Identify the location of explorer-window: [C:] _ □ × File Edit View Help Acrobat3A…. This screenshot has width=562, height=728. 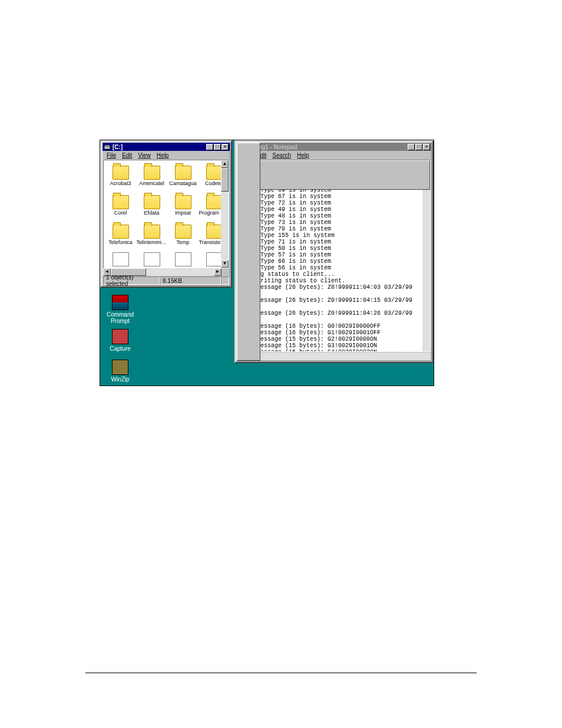
(166, 214).